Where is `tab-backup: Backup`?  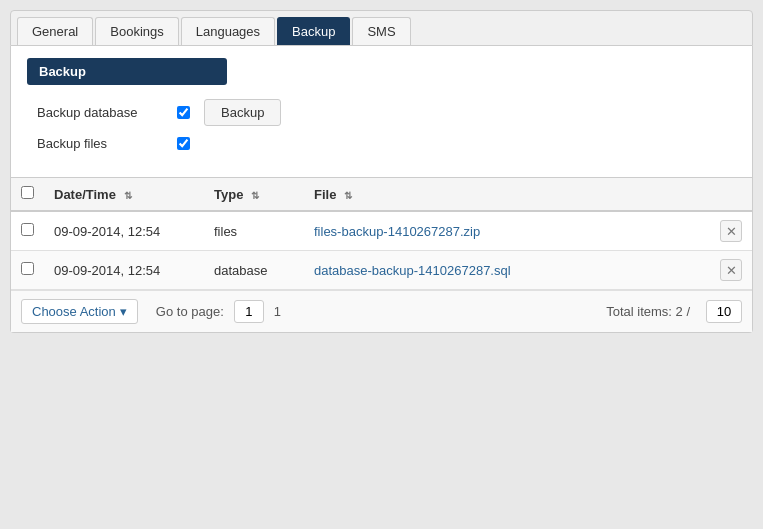
tab-backup: Backup is located at coordinates (314, 31).